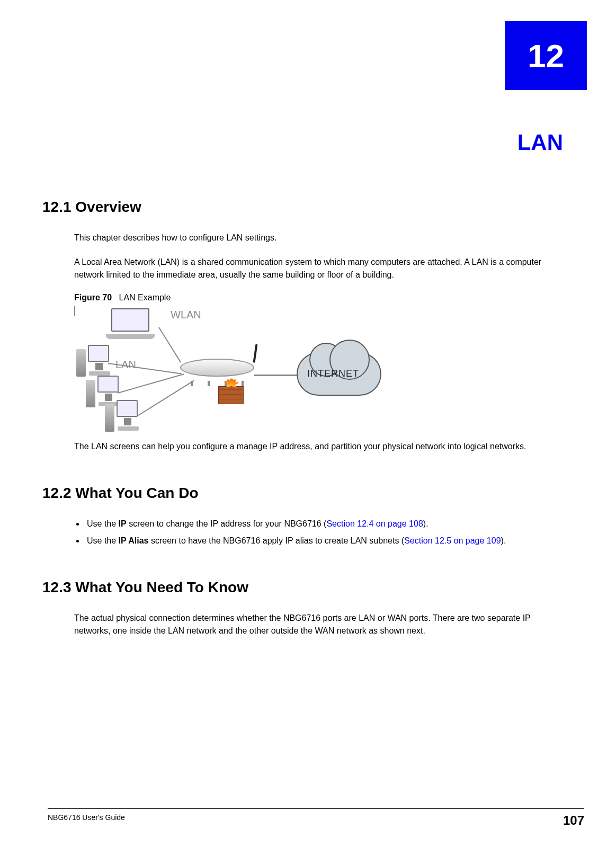  Describe the element at coordinates (307, 516) in the screenshot. I see `section-what-you-can-do: 12.2 What You Can Do Use the IP screen t…` at that location.